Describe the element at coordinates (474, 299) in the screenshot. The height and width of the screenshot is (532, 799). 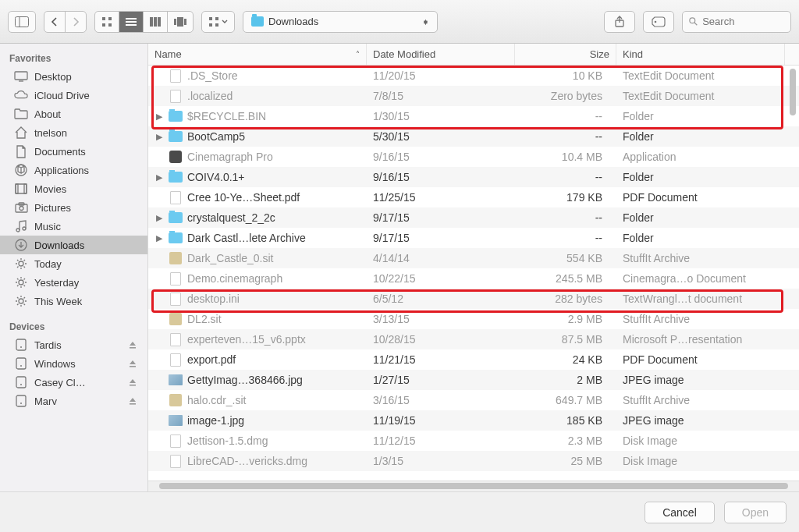
I see `file-row: desktop.ini6/5/12282 bytesTextWrangl…t d…` at that location.